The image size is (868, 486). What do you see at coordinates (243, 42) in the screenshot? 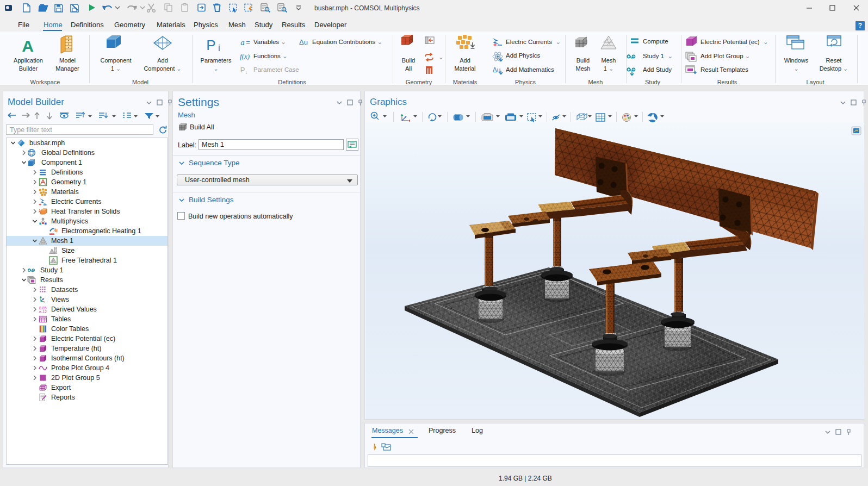
I see `svg-text: a` at bounding box center [243, 42].